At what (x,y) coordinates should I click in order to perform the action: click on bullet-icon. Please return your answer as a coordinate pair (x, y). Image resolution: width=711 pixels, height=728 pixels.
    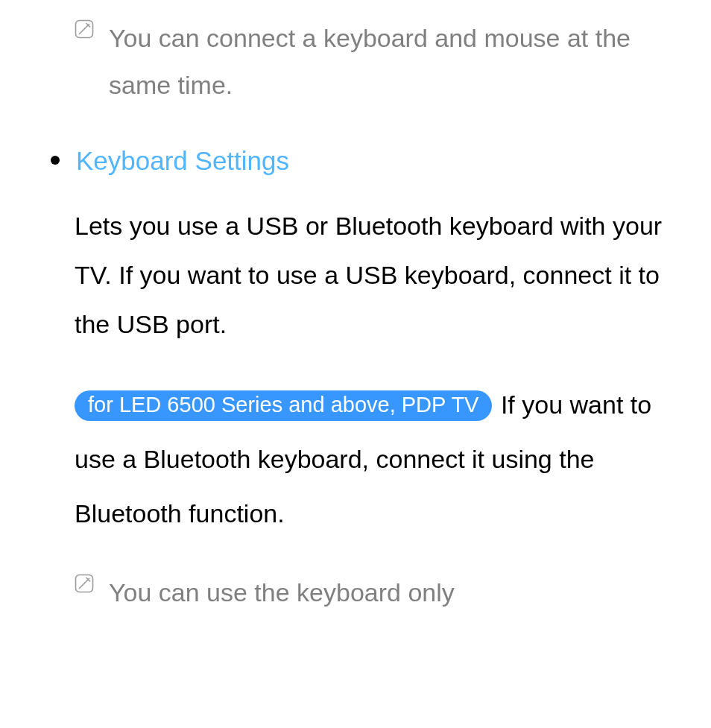
    Looking at the image, I should click on (55, 160).